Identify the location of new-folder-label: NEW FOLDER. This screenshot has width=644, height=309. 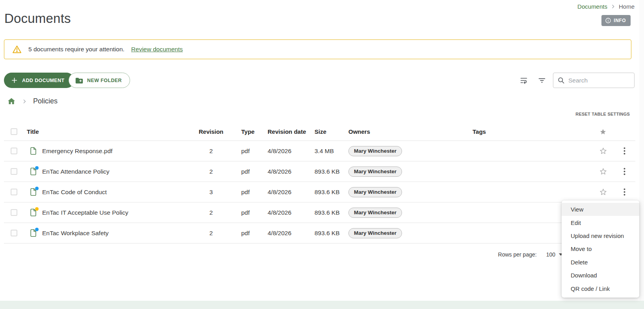
(104, 81).